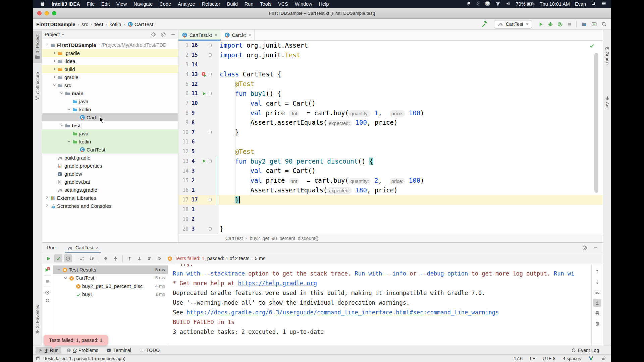  Describe the element at coordinates (83, 248) in the screenshot. I see `run-tab-carttest: CartTest ×` at that location.